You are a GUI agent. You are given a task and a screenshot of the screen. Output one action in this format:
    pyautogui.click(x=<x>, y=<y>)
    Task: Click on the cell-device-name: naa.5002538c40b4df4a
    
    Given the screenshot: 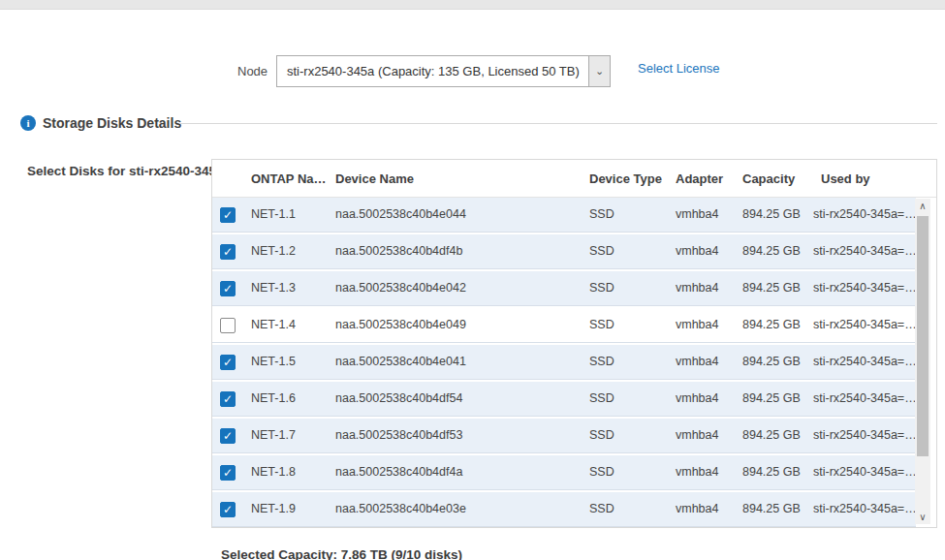 What is the action you would take?
    pyautogui.click(x=399, y=472)
    